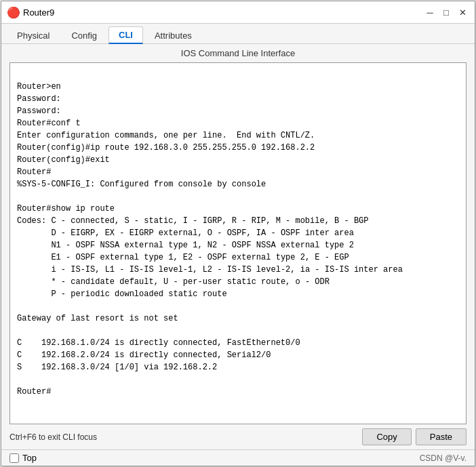 This screenshot has width=476, height=467. Describe the element at coordinates (238, 12) in the screenshot. I see `title-bar: 🔴 Router9 ─ □ ✕` at that location.